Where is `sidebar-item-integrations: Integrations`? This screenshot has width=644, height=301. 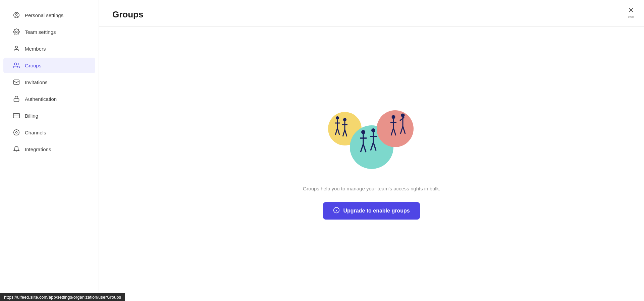
sidebar-item-integrations: Integrations is located at coordinates (49, 149).